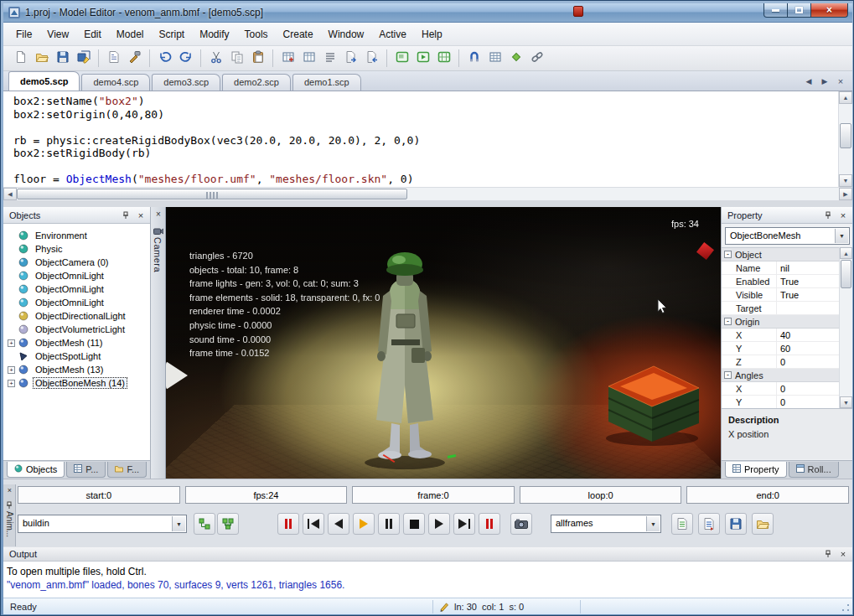 The width and height of the screenshot is (854, 616). I want to click on sync-anim-button, so click(228, 524).